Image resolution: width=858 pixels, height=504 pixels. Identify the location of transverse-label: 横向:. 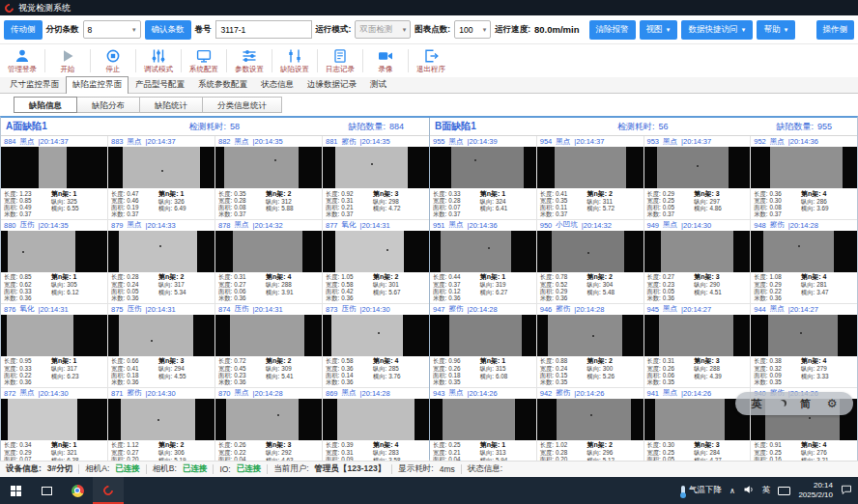
(272, 209).